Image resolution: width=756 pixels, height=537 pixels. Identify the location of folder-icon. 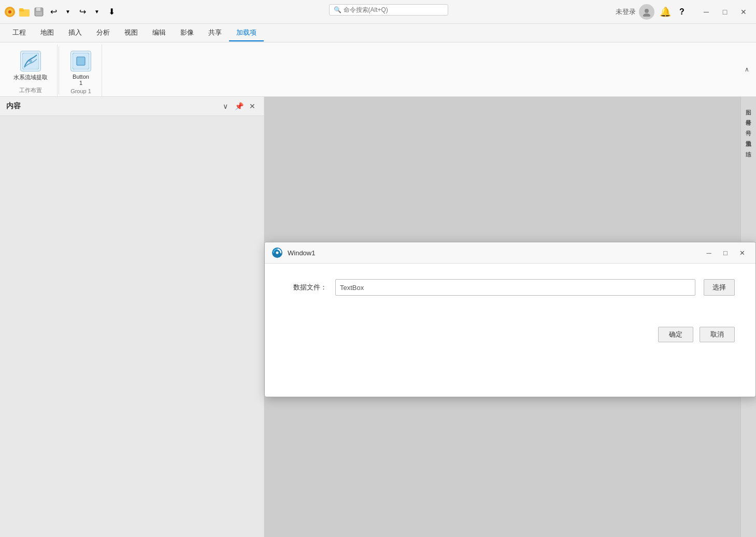
(24, 12).